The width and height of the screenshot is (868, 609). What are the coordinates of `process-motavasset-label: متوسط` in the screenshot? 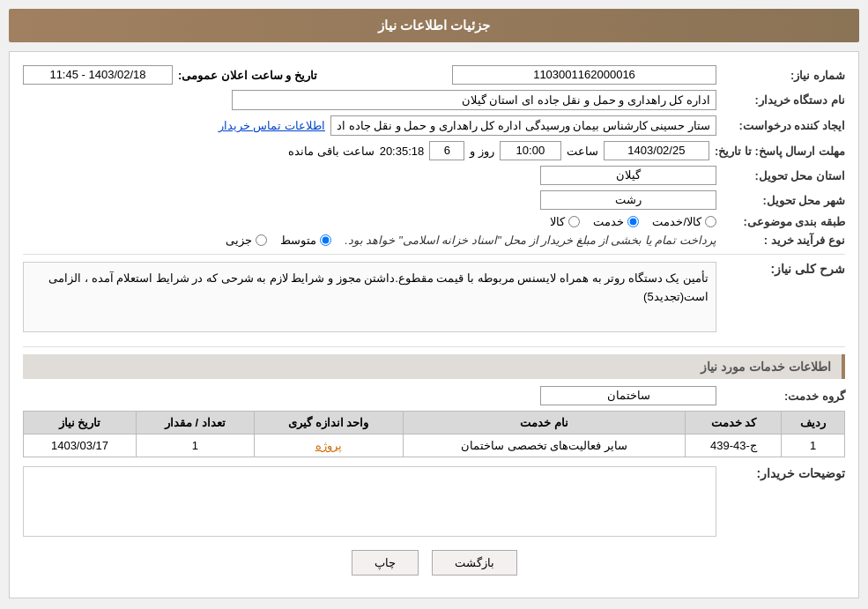 It's located at (298, 240).